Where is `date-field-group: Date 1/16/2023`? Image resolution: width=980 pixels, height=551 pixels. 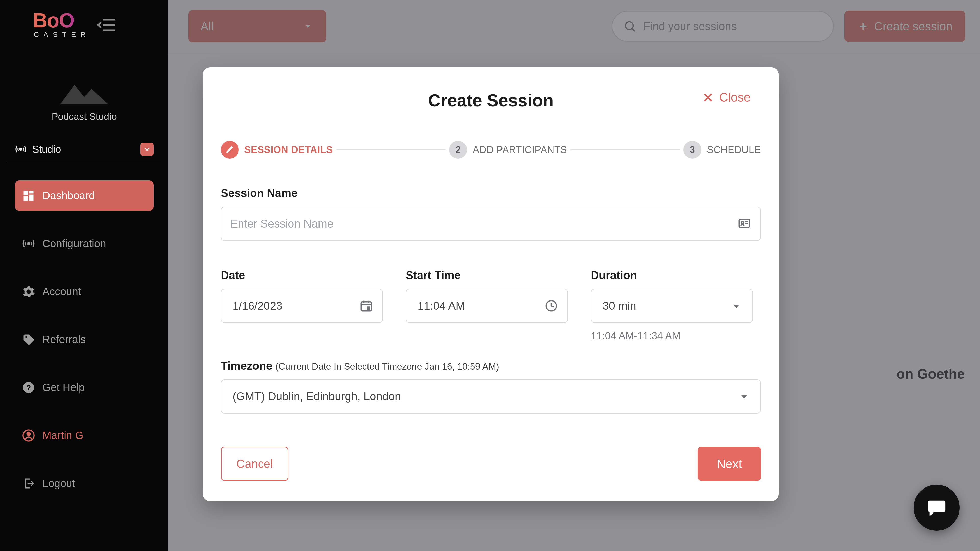 date-field-group: Date 1/16/2023 is located at coordinates (302, 305).